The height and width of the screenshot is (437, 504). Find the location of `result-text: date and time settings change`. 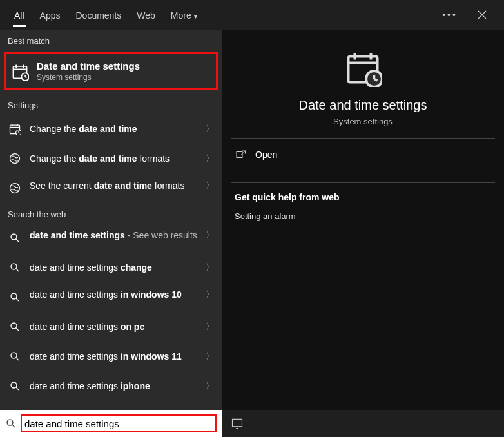

result-text: date and time settings change is located at coordinates (117, 268).